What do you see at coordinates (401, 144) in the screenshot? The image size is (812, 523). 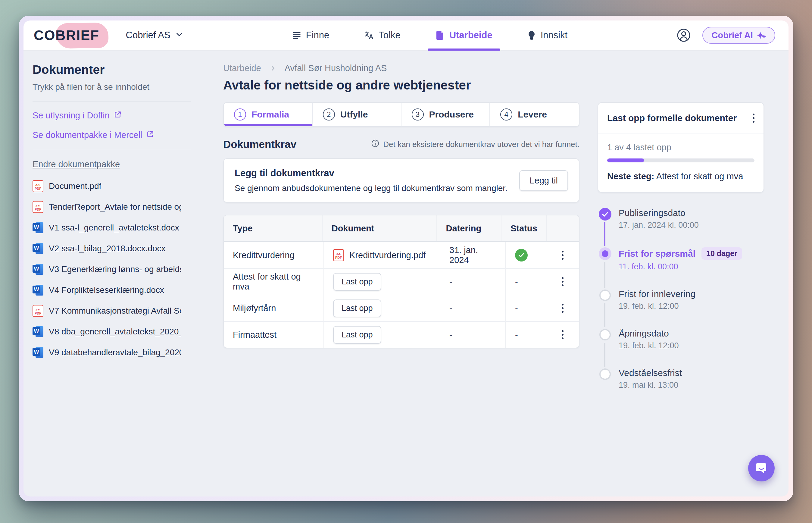 I see `section-head: Dokumentkrav Det kan eksistere dokumentk…` at bounding box center [401, 144].